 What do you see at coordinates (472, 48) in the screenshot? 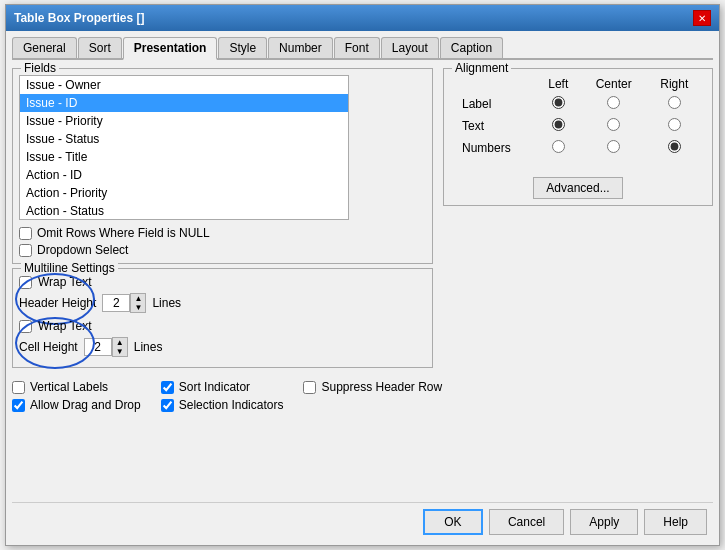
I see `tab-caption: Caption` at bounding box center [472, 48].